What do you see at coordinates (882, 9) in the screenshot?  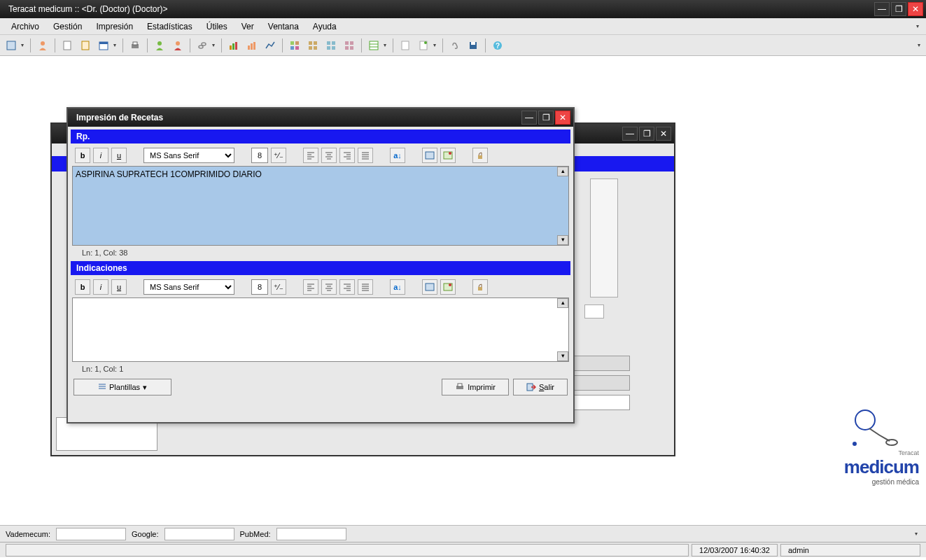 I see `minimize-button: —` at bounding box center [882, 9].